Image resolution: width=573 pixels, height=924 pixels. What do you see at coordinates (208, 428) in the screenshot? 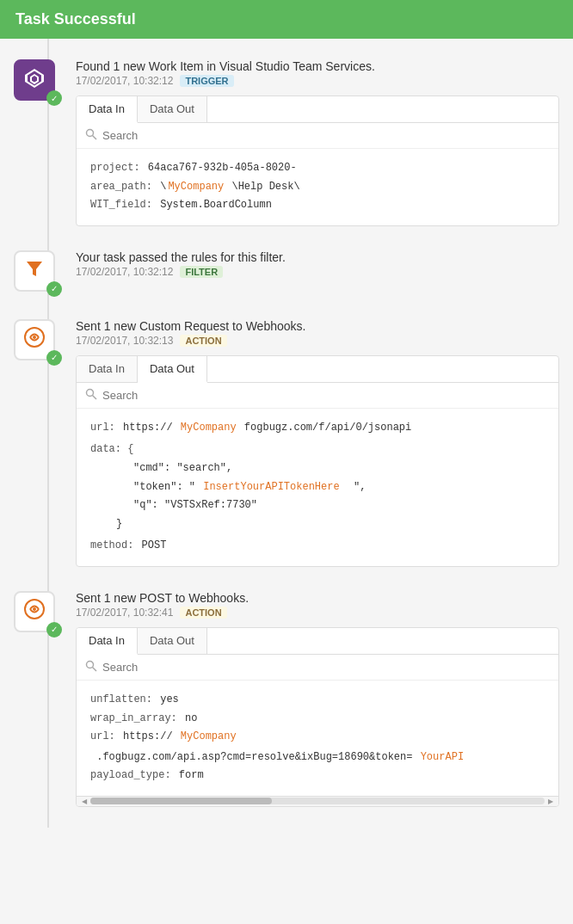
I see `val-url-company: MyCompany` at bounding box center [208, 428].